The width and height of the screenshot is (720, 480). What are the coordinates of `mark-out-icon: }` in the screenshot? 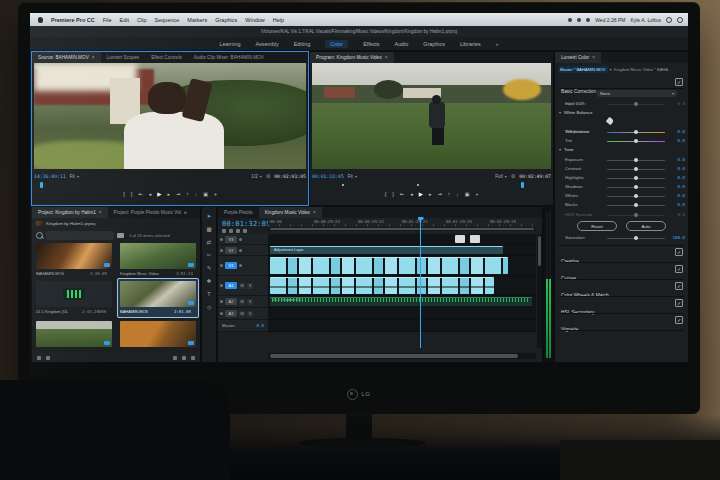 It's located at (132, 194).